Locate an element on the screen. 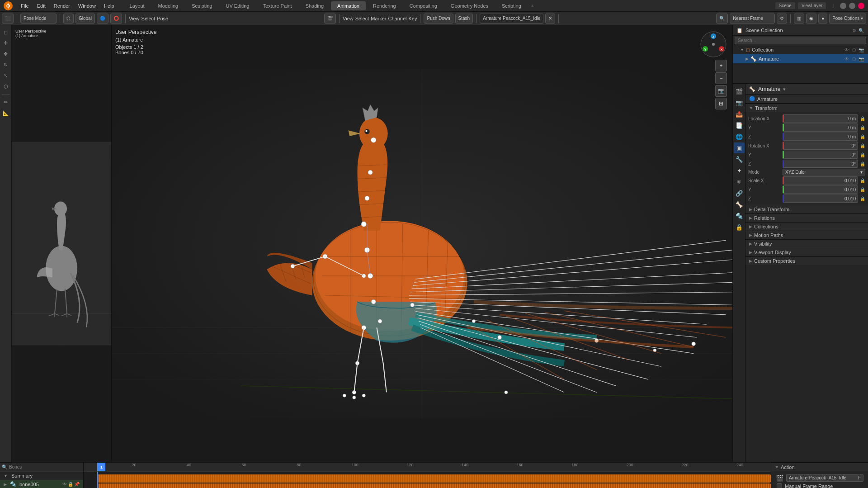 This screenshot has width=868, height=488. workspace-scripting: Scripting is located at coordinates (512, 6).